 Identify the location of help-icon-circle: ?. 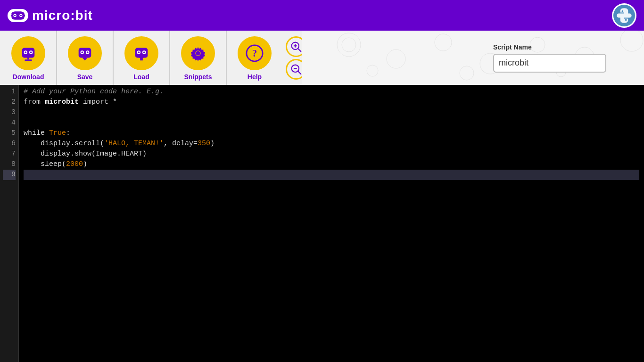
(255, 53).